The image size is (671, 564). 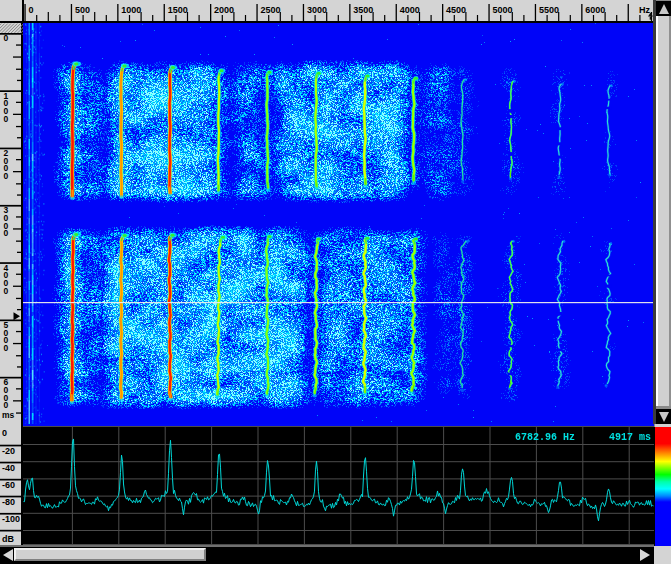 What do you see at coordinates (549, 10) in the screenshot?
I see `svg-text: 5500` at bounding box center [549, 10].